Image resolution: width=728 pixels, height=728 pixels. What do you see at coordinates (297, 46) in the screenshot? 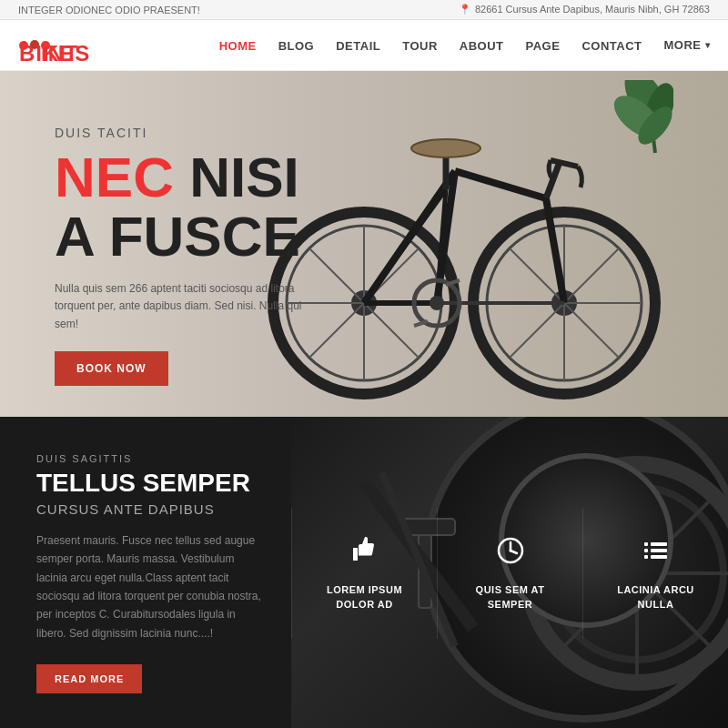
I see `nav-item-blog: BLOG` at bounding box center [297, 46].